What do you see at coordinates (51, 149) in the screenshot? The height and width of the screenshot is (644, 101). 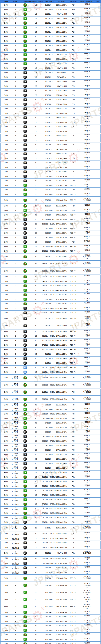 I see `table-row: BMW 1 ON 2.0 01.2012 -> 147kW / 200KM F2…` at bounding box center [51, 149].